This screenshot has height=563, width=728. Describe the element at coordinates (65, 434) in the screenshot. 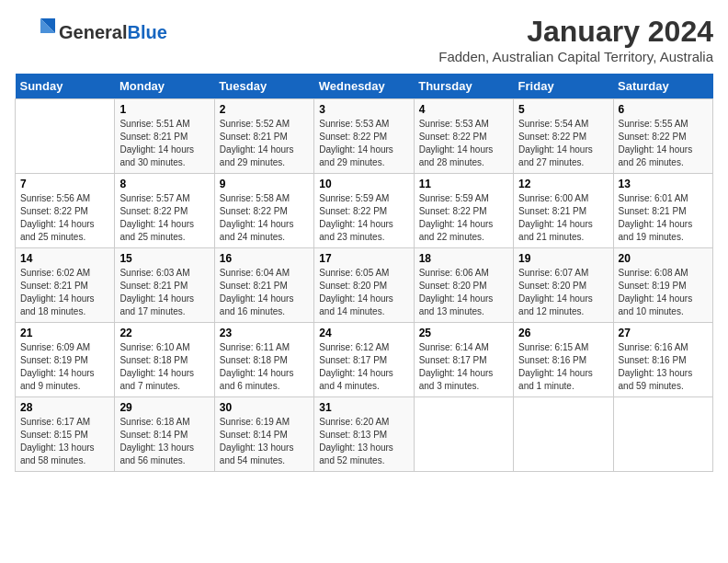

I see `calendar-cell: 28Sunrise: 6:17 AM Sunset: 8:15 PM Dayli…` at that location.